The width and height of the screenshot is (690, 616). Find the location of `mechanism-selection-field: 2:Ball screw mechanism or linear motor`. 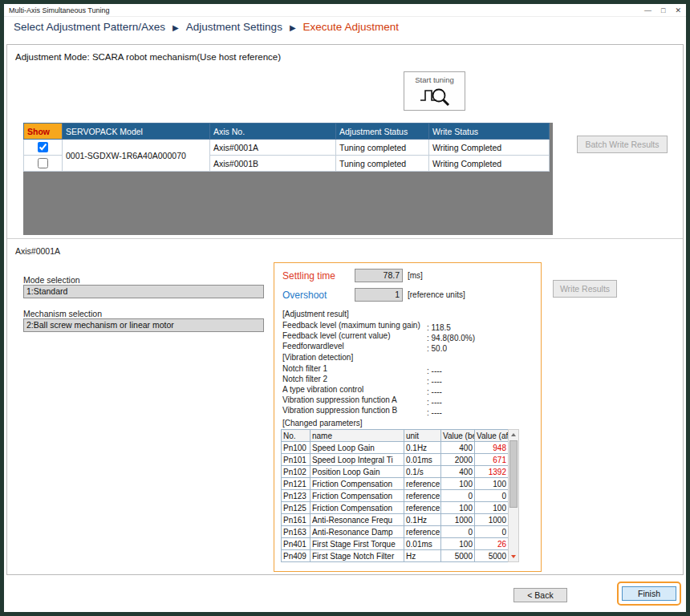

mechanism-selection-field: 2:Ball screw mechanism or linear motor is located at coordinates (144, 326).